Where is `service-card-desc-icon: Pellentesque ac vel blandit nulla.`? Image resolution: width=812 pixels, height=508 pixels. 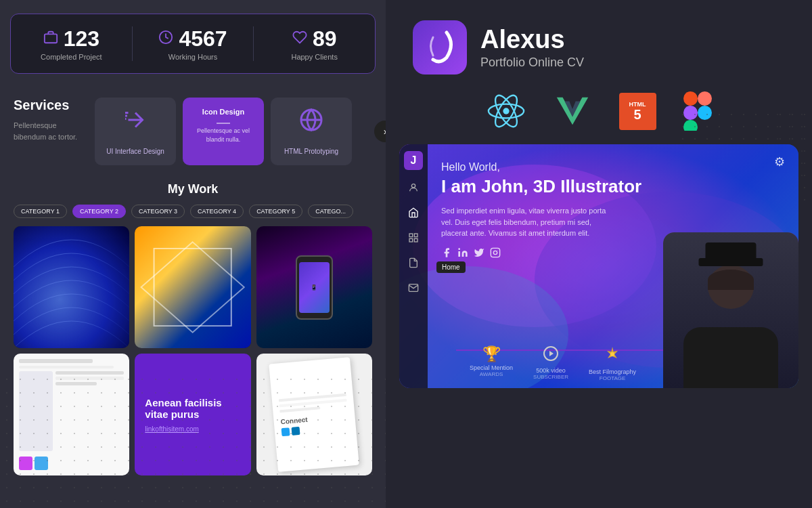
service-card-desc-icon: Pellentesque ac vel blandit nulla. is located at coordinates (223, 135).